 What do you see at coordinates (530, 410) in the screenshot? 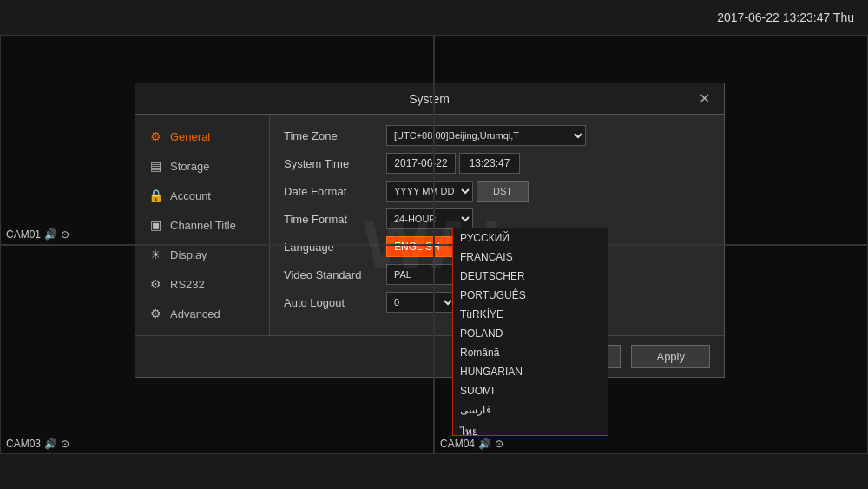
I see `lang-option-farsi: فارسی` at bounding box center [530, 410].